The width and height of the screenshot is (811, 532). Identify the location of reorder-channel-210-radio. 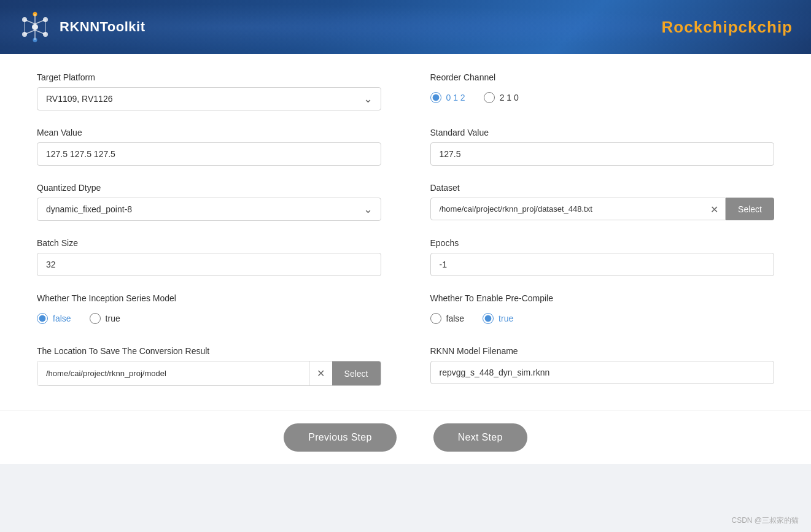
(489, 98).